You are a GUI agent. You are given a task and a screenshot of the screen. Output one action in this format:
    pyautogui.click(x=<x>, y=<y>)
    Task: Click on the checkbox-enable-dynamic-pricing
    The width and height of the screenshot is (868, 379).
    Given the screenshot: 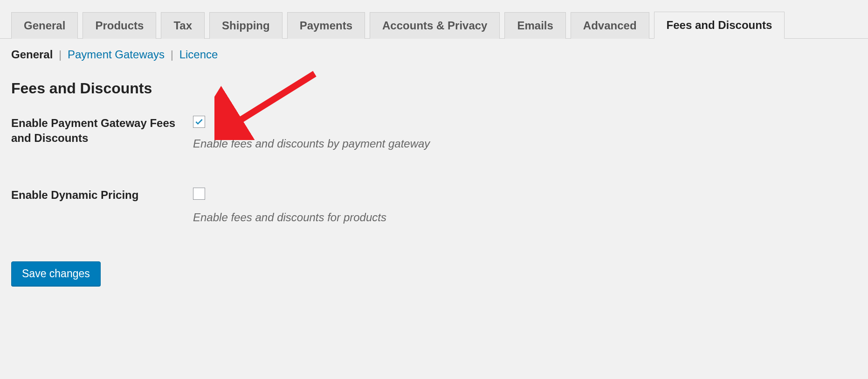 What is the action you would take?
    pyautogui.click(x=199, y=194)
    